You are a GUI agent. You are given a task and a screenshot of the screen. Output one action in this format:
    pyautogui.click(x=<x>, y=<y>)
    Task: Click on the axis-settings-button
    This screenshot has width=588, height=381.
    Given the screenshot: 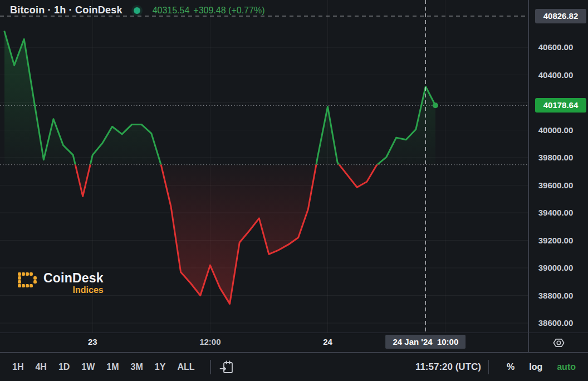 What is the action you would take?
    pyautogui.click(x=558, y=342)
    